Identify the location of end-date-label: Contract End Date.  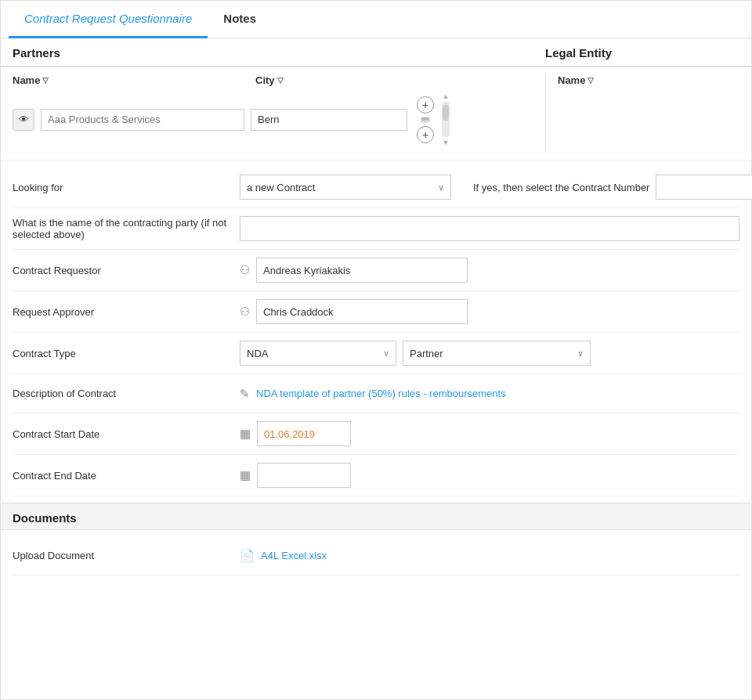
(126, 476).